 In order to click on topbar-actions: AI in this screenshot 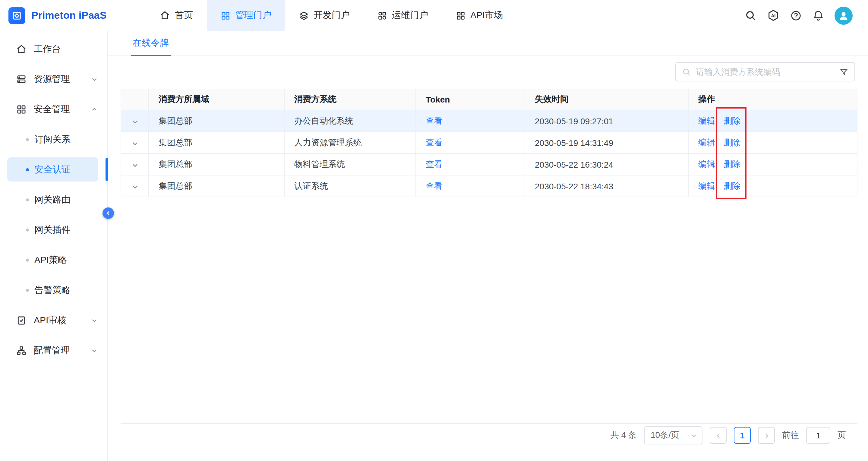, I will do `click(806, 16)`.